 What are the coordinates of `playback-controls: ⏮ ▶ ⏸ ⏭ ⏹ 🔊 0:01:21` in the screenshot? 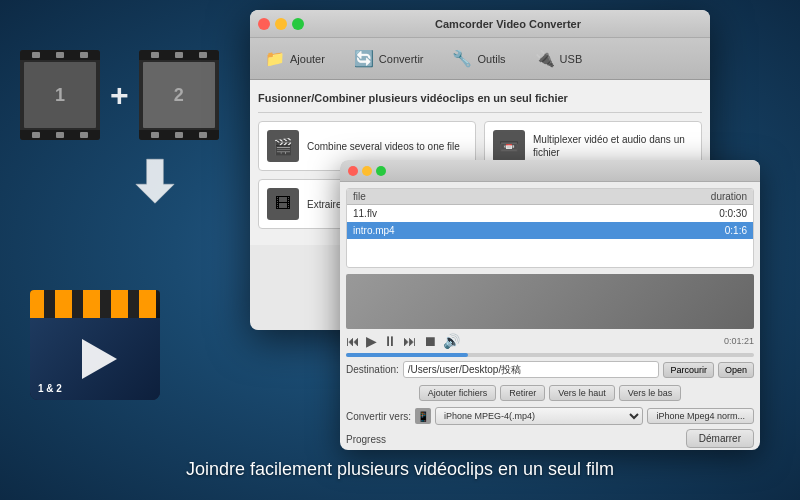 It's located at (550, 341).